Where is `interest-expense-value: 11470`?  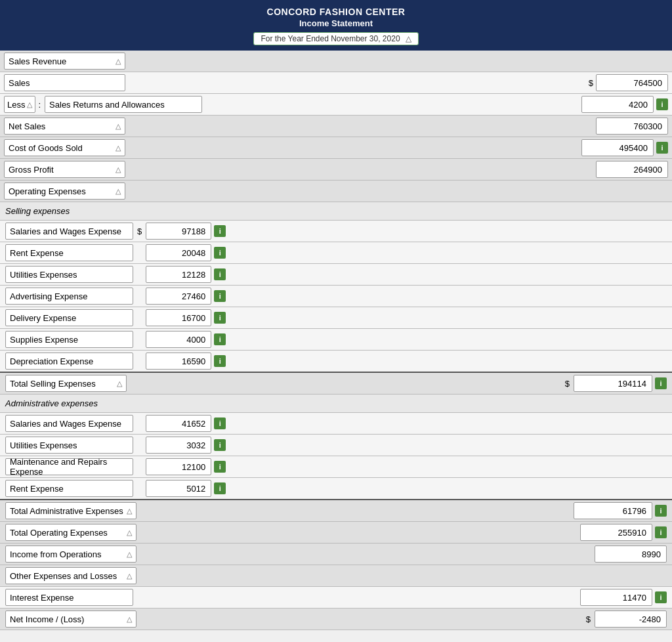
interest-expense-value: 11470 is located at coordinates (635, 597).